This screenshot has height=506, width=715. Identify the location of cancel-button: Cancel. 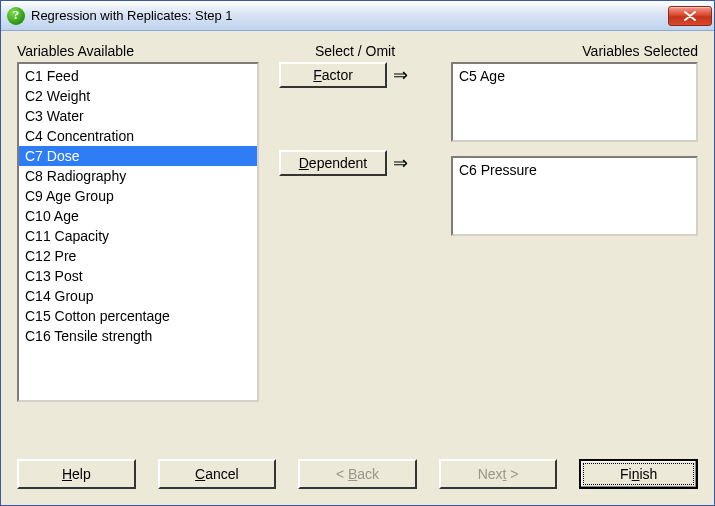
(218, 474).